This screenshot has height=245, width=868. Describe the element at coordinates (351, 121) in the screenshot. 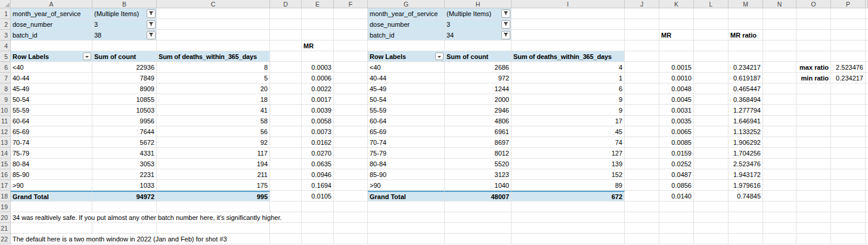

I see `cell-F11` at that location.